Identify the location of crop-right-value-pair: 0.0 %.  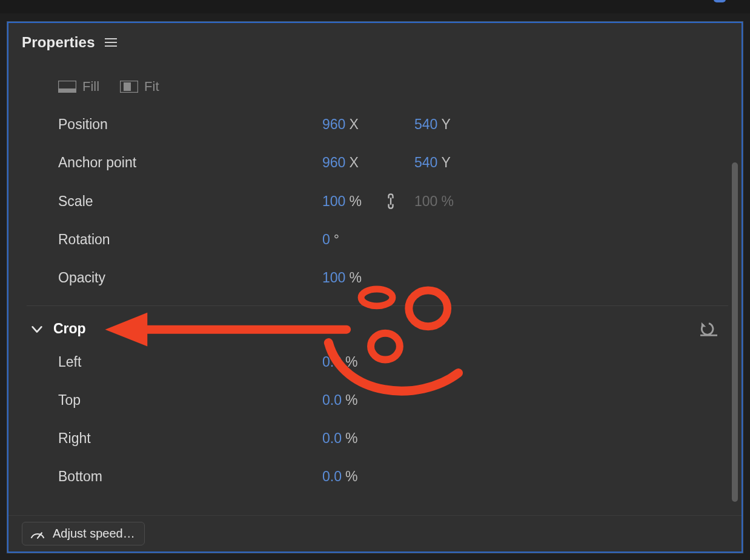
(368, 439).